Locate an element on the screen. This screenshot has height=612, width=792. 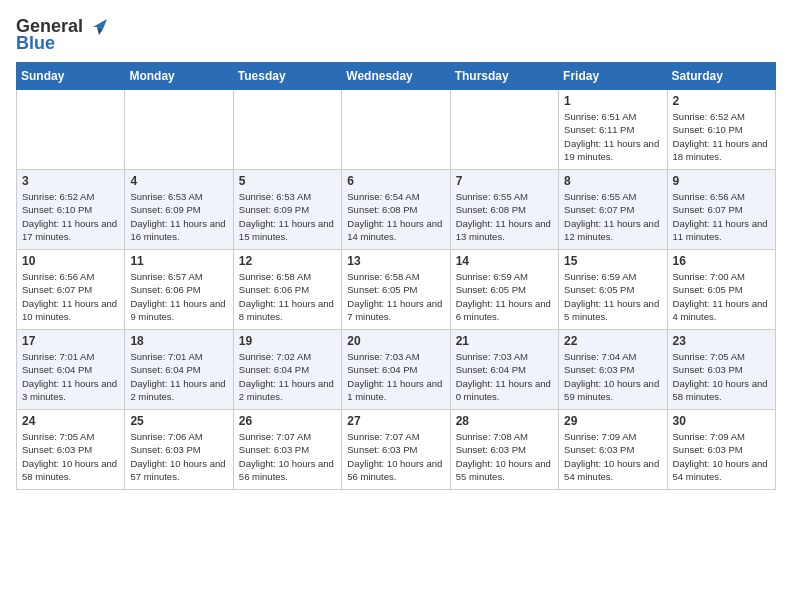
calendar-cell: 25Sunrise: 7:06 AM Sunset: 6:03 PM Dayli… is located at coordinates (179, 450).